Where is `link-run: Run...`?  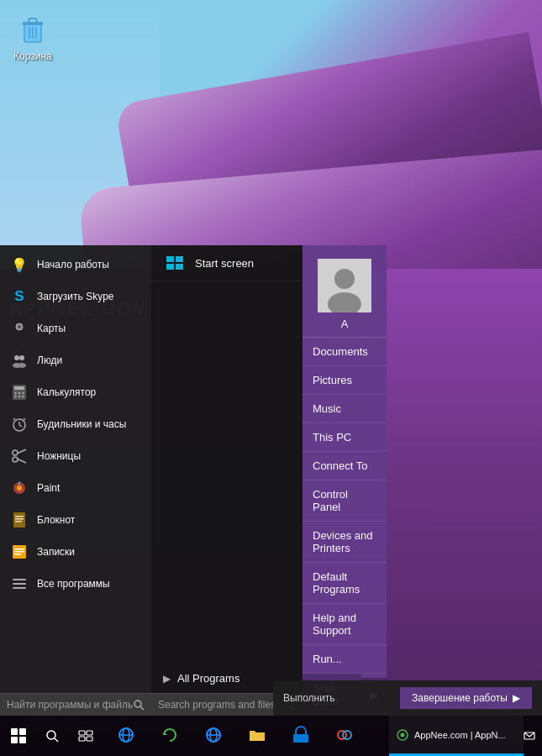 link-run: Run... is located at coordinates (345, 659).